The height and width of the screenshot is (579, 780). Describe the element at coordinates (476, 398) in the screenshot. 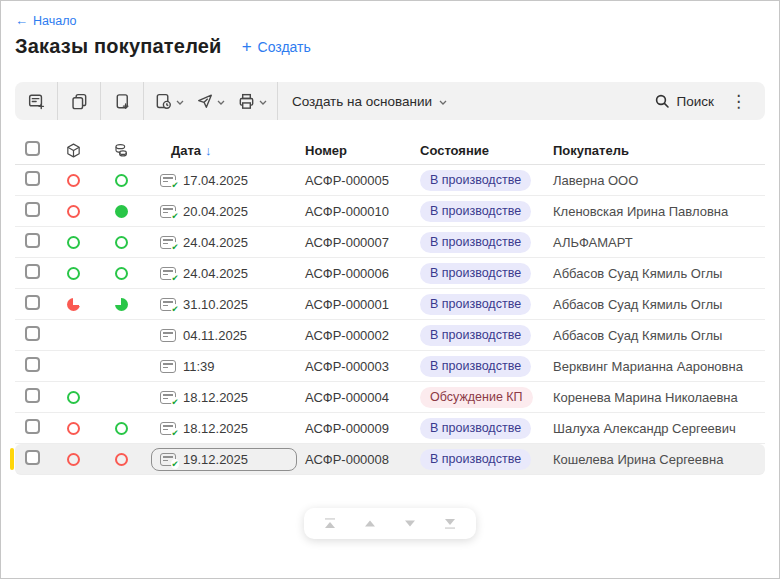

I see `status-badge: Обсуждение КП` at that location.